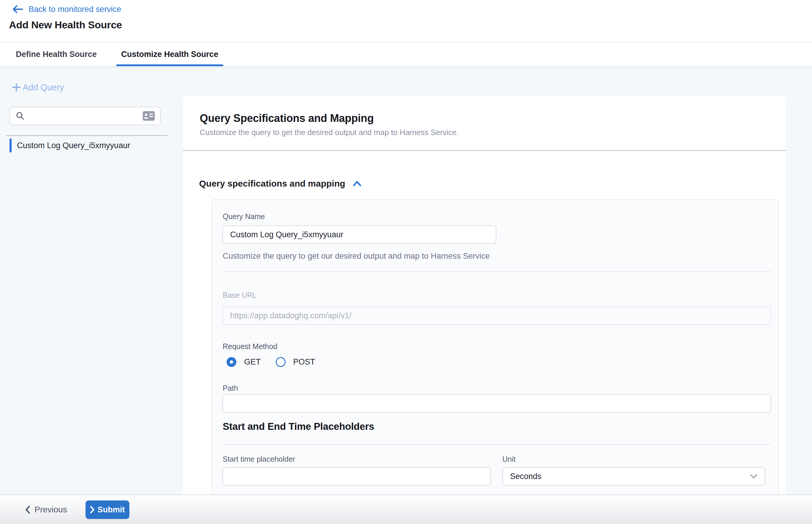 The height and width of the screenshot is (524, 812). Describe the element at coordinates (497, 403) in the screenshot. I see `path-input` at that location.